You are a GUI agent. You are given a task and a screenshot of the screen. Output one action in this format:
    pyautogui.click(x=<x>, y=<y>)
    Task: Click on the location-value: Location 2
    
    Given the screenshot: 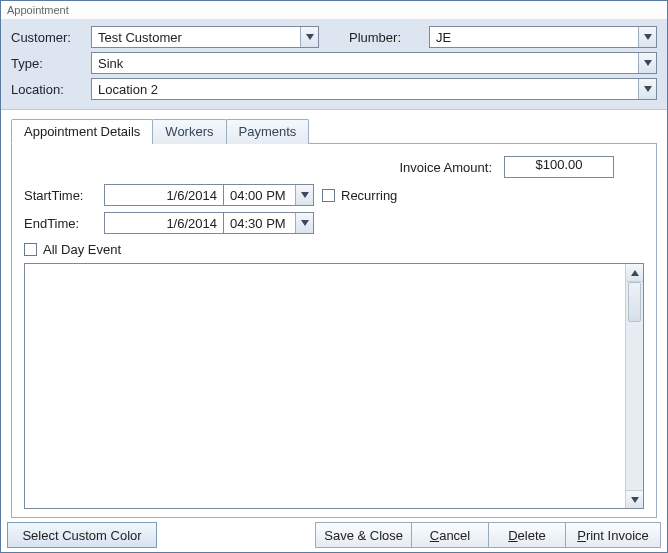 What is the action you would take?
    pyautogui.click(x=128, y=90)
    